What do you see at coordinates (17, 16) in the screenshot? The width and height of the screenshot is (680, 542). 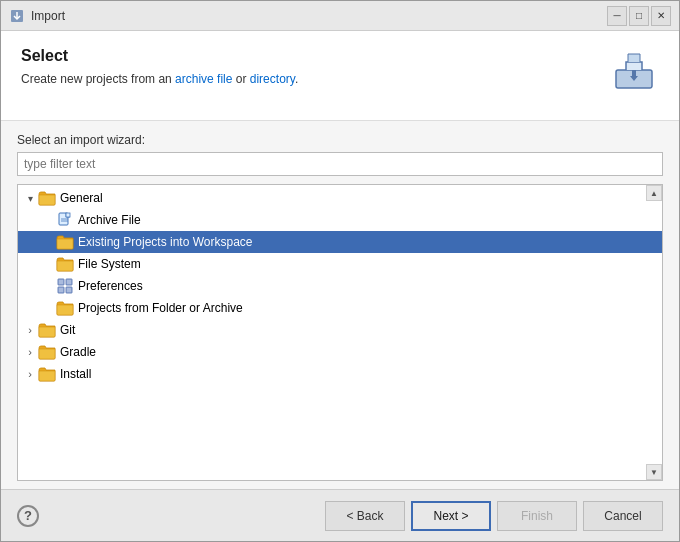 I see `app-icon` at bounding box center [17, 16].